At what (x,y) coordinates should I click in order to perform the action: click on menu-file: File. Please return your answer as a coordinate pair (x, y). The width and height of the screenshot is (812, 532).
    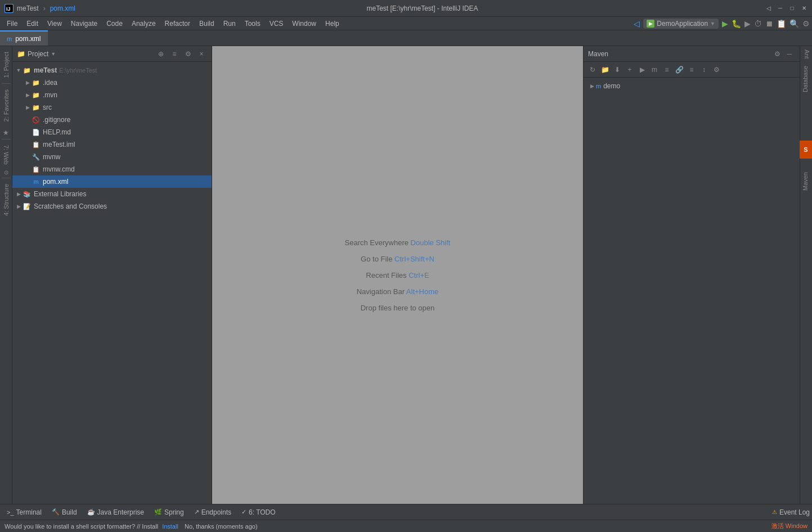
    Looking at the image, I should click on (12, 24).